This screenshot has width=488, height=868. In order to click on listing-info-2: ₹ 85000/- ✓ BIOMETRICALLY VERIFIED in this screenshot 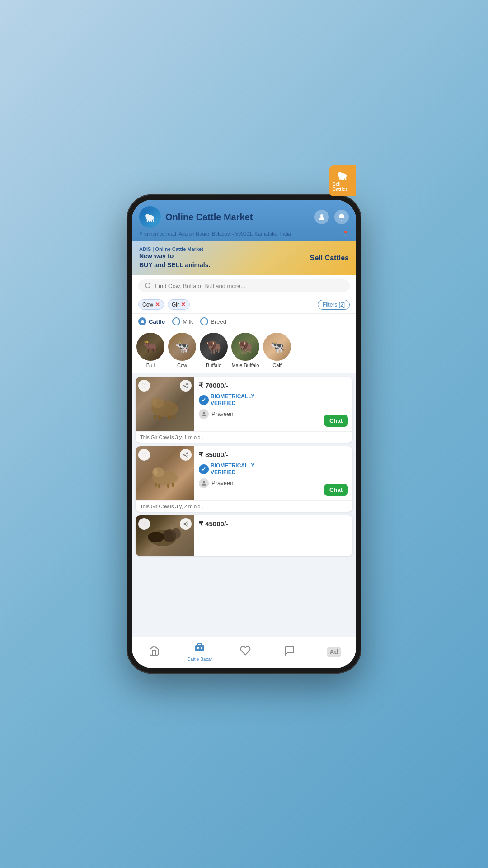, I will do `click(273, 473)`.